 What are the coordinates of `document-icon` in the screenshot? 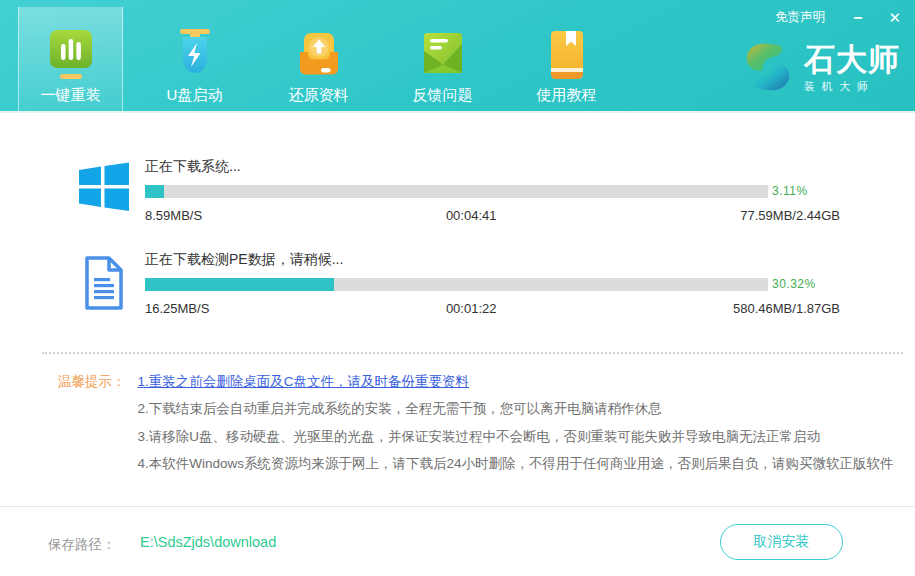 It's located at (104, 285).